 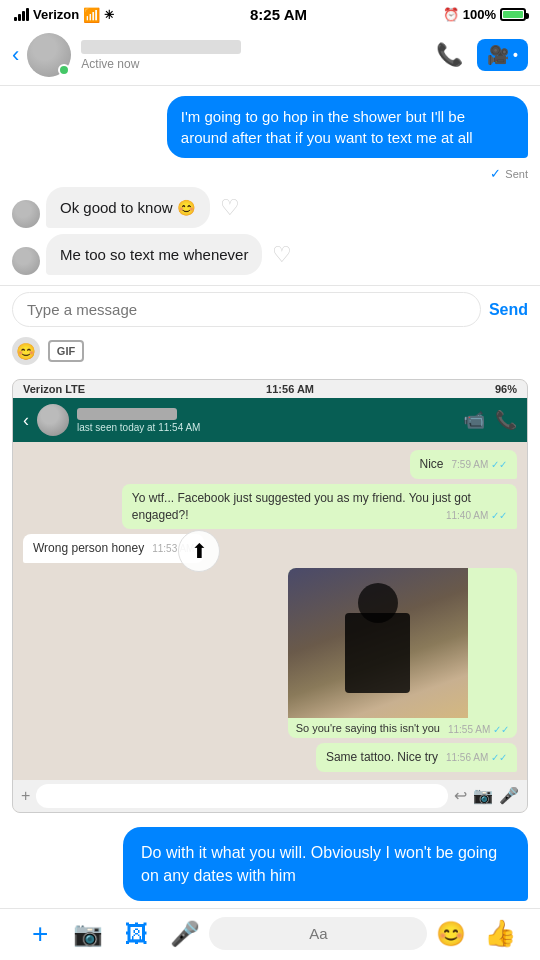 What do you see at coordinates (258, 64) in the screenshot?
I see `contact-status: Active now` at bounding box center [258, 64].